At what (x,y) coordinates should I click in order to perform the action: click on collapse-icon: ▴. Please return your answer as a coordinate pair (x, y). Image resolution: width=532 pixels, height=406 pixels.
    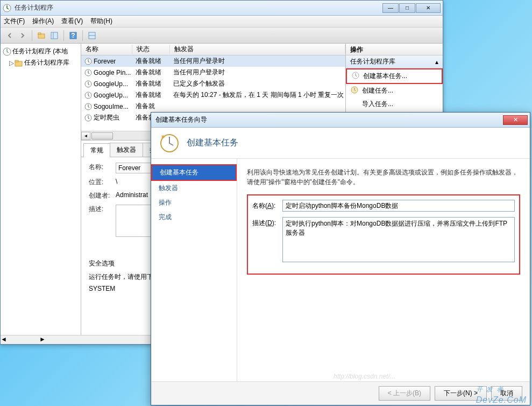
    Looking at the image, I should click on (437, 62).